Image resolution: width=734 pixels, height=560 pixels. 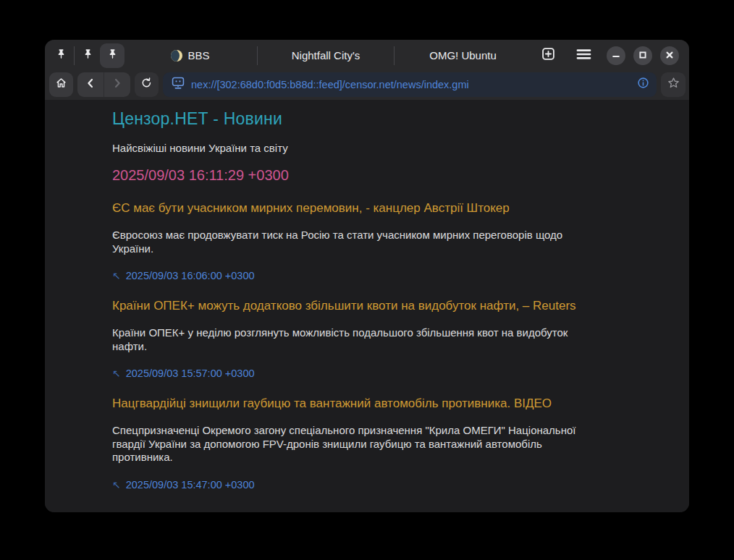 What do you see at coordinates (367, 55) in the screenshot?
I see `tab-bar: BBS Nightfall City's OMG! Ubuntu` at bounding box center [367, 55].